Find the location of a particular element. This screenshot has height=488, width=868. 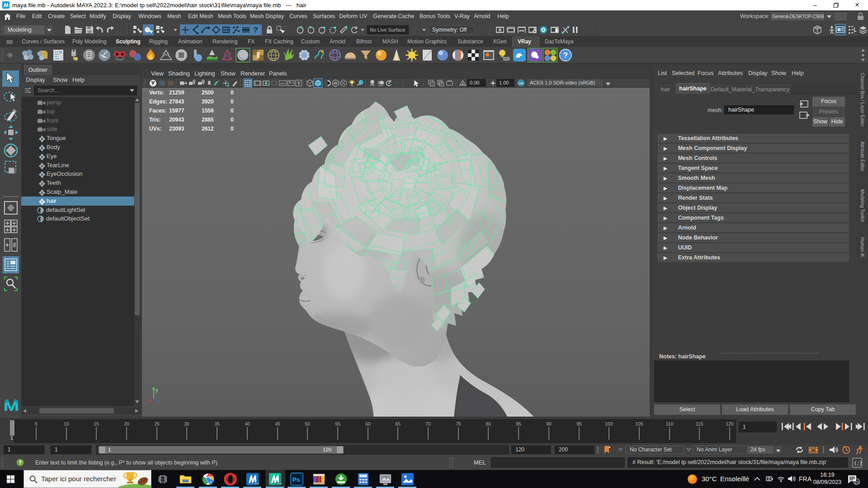

svg-text: CM is located at coordinates (521, 83).